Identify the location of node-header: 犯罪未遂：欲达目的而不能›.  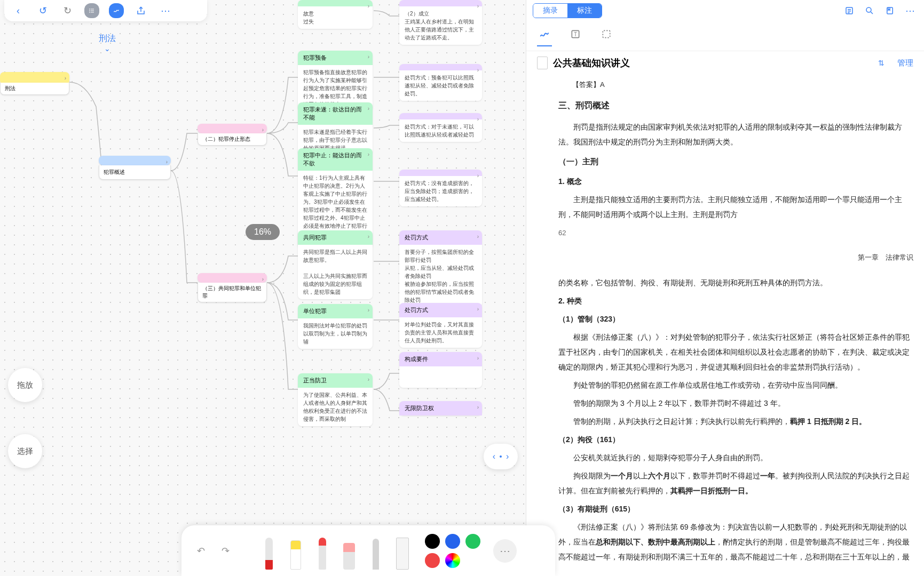
(335, 114).